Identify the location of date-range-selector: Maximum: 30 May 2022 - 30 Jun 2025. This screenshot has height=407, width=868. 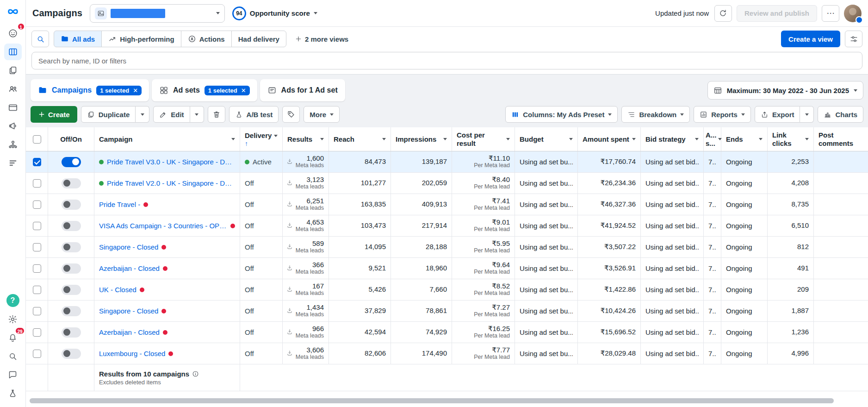
(786, 90).